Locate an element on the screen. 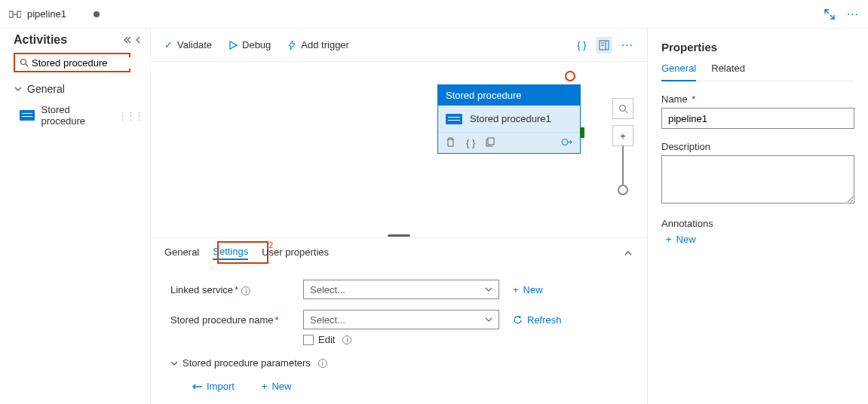  zoom-track is located at coordinates (623, 168).